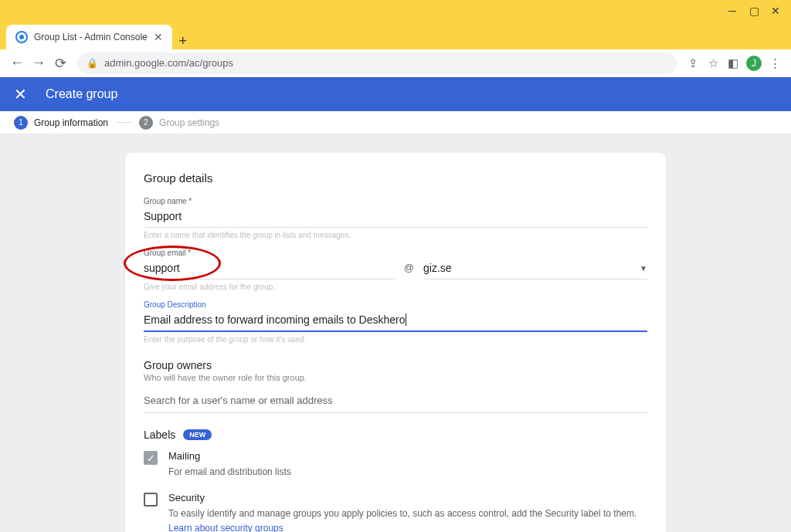 Image resolution: width=791 pixels, height=532 pixels. Describe the element at coordinates (396, 321) in the screenshot. I see `description-input: Email address to forward incoming emails…` at that location.